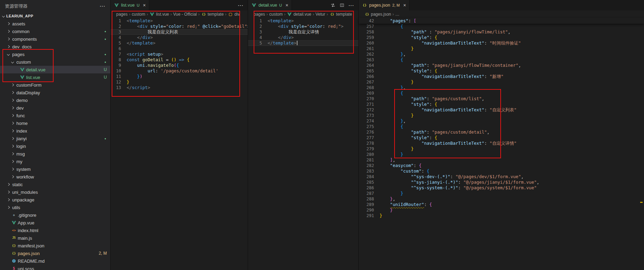  What do you see at coordinates (501, 138) in the screenshot?
I see `code-line-277: 277 "style": {` at bounding box center [501, 138].